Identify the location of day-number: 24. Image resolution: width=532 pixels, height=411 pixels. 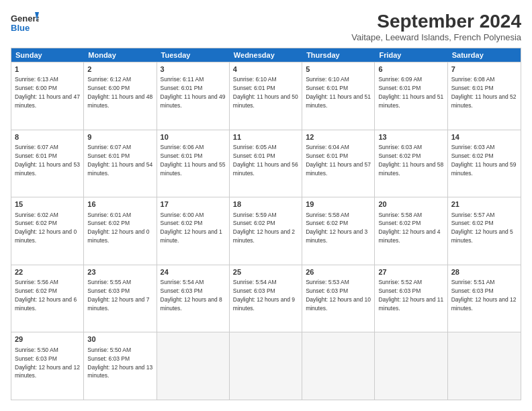
(193, 273).